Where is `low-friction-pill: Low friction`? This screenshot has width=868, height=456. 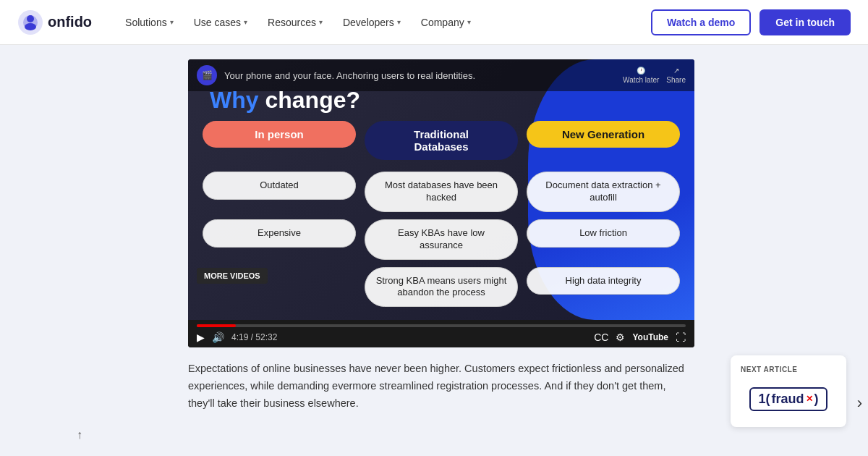
low-friction-pill: Low friction is located at coordinates (603, 233).